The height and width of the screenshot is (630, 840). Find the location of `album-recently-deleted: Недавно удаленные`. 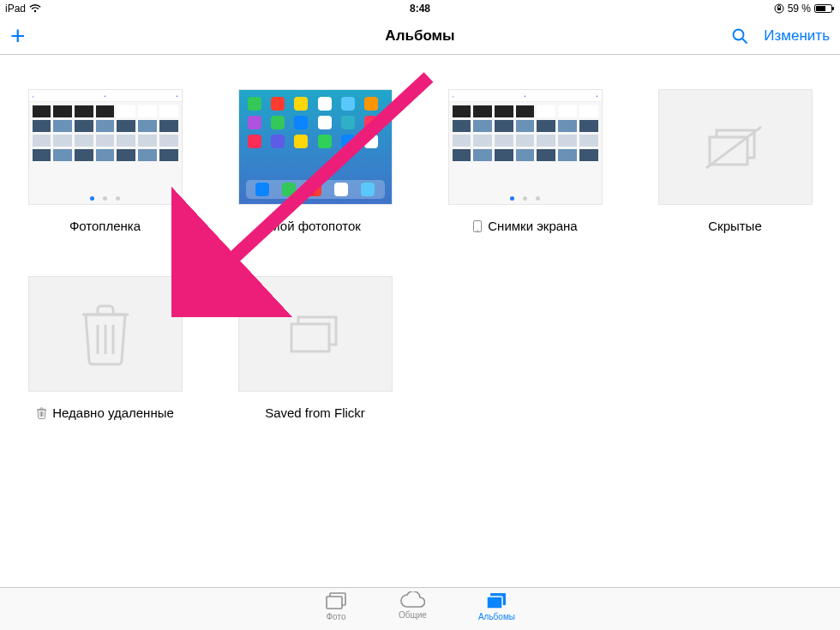

album-recently-deleted: Недавно удаленные is located at coordinates (105, 348).